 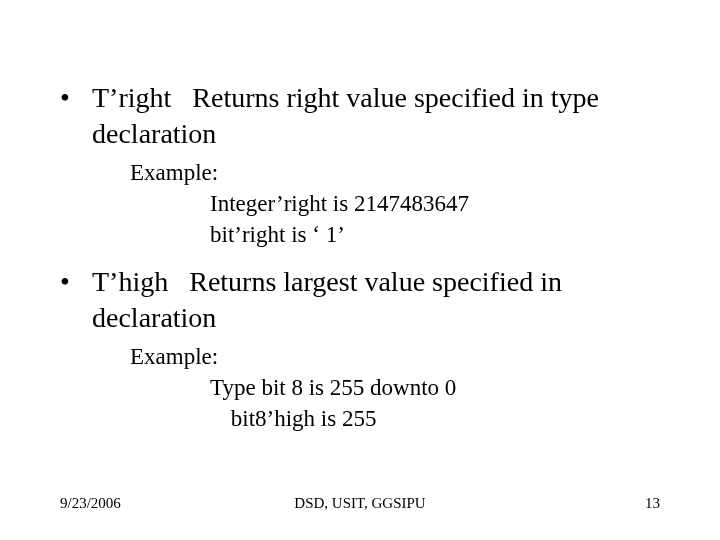 What do you see at coordinates (376, 300) in the screenshot?
I see `bullet-text: T’high Returns largest value specified i…` at bounding box center [376, 300].